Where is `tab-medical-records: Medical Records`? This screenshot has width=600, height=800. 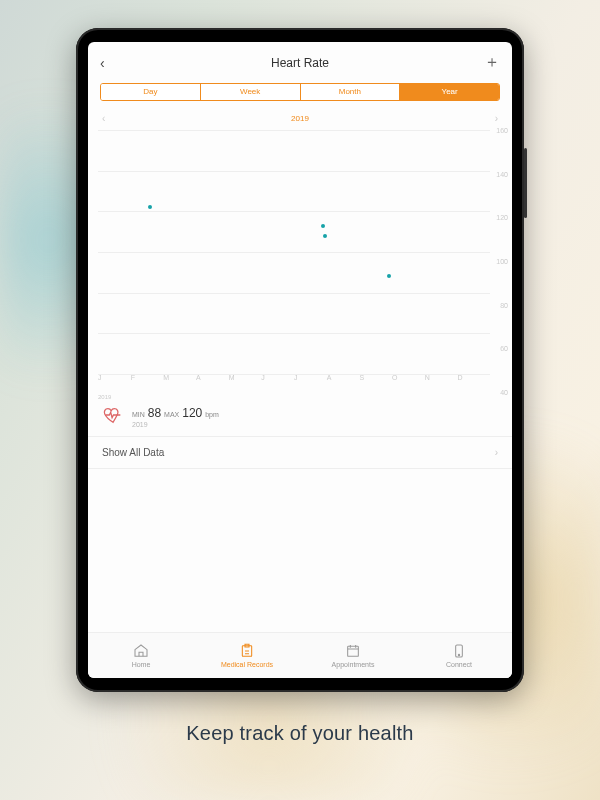 tab-medical-records: Medical Records is located at coordinates (247, 656).